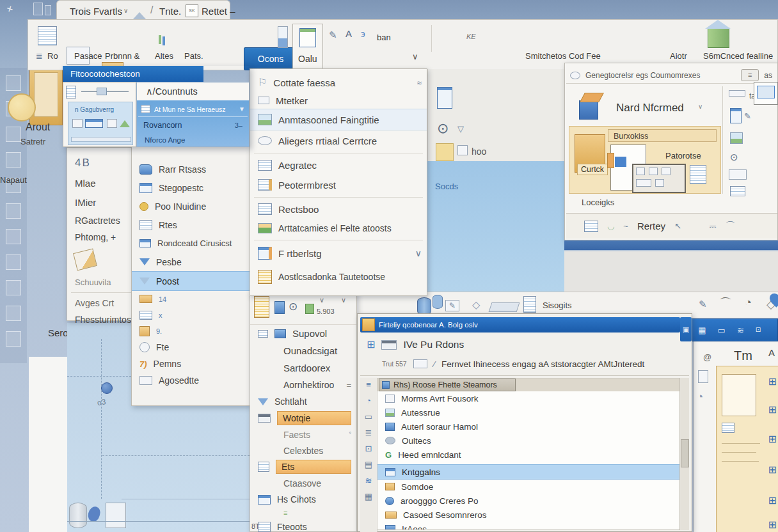 The image size is (778, 532). Describe the element at coordinates (303, 418) in the screenshot. I see `menu-item-selected-orange: Wotqie` at that location.